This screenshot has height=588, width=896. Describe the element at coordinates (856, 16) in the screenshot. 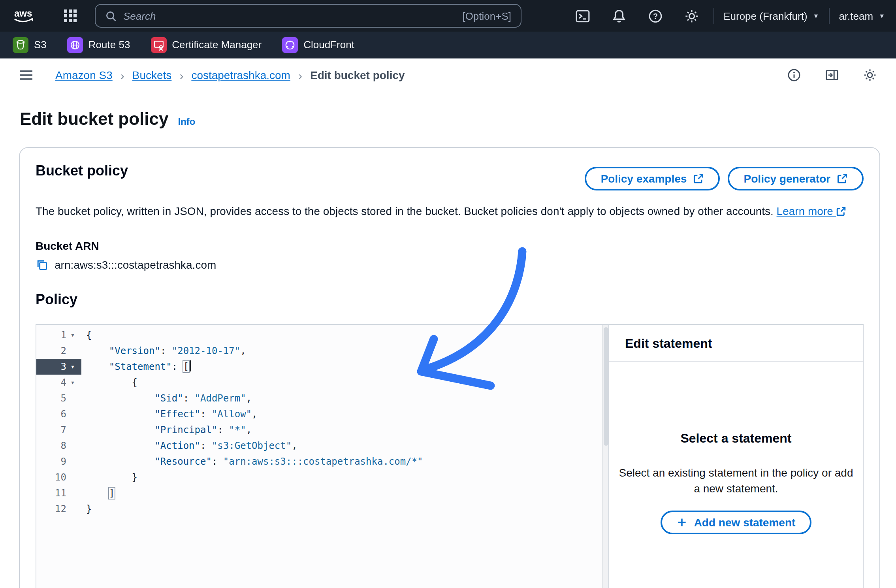

I see `account-label: ar.team` at that location.